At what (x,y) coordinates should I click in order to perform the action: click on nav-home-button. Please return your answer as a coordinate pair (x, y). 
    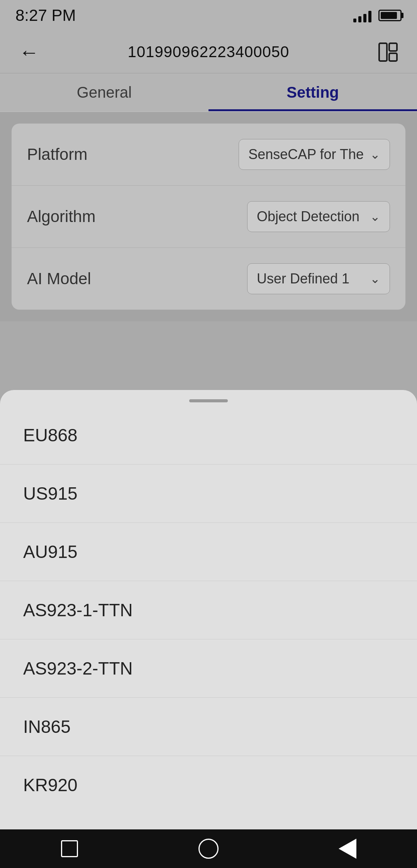
    Looking at the image, I should click on (208, 849).